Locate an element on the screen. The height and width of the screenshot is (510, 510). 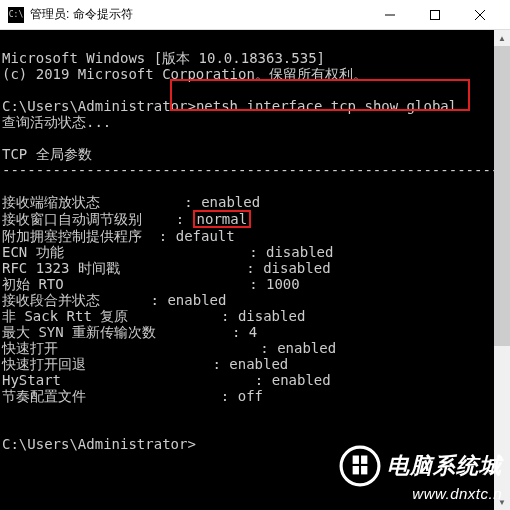
param-label: 接收段合并状态 : is located at coordinates (84, 300).